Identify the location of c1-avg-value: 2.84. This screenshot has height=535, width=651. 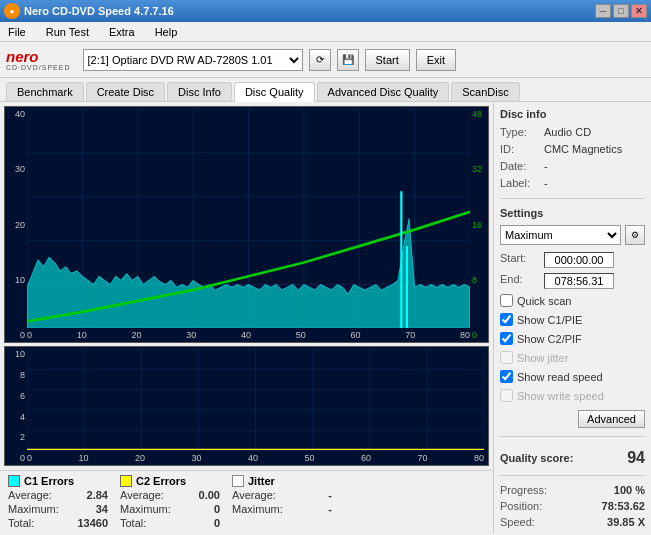
(88, 495).